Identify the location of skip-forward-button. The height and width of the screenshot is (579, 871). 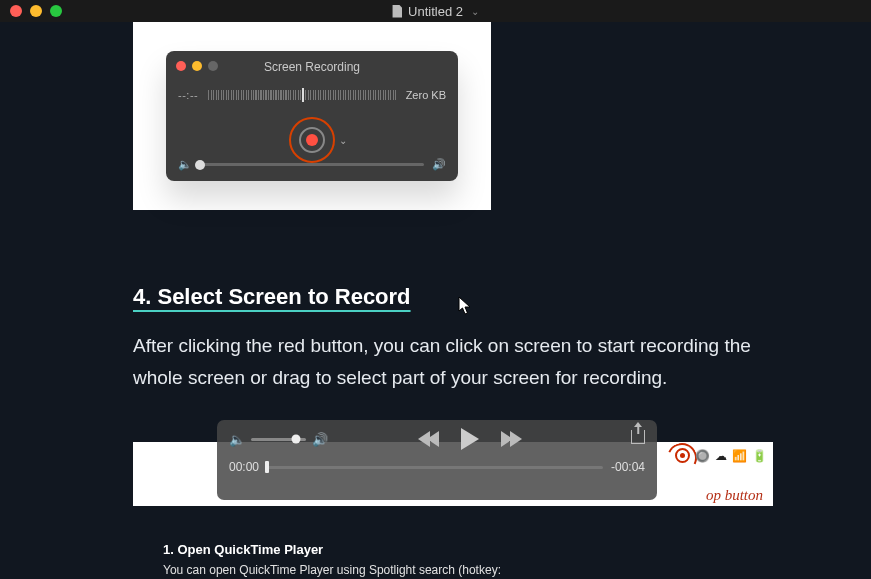
(512, 439).